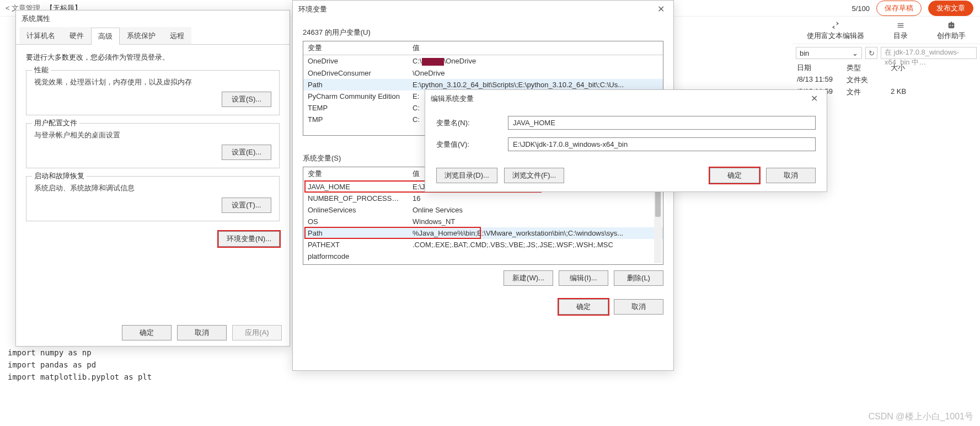 This screenshot has height=426, width=980. What do you see at coordinates (77, 35) in the screenshot?
I see `tab-hardware: 硬件` at bounding box center [77, 35].